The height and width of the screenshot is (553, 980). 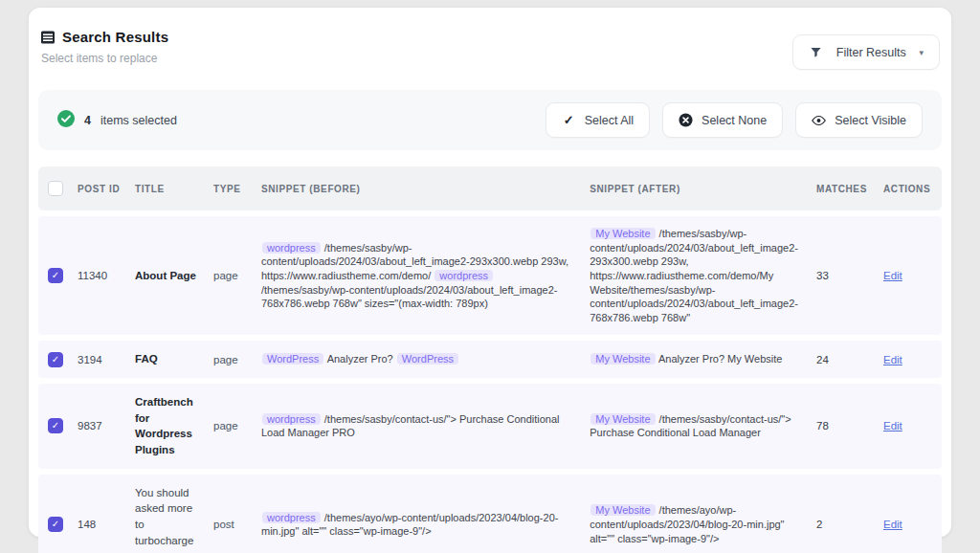 What do you see at coordinates (699, 276) in the screenshot?
I see `snippet-after: My Website /themes/sasby/wp-content/uplo…` at bounding box center [699, 276].